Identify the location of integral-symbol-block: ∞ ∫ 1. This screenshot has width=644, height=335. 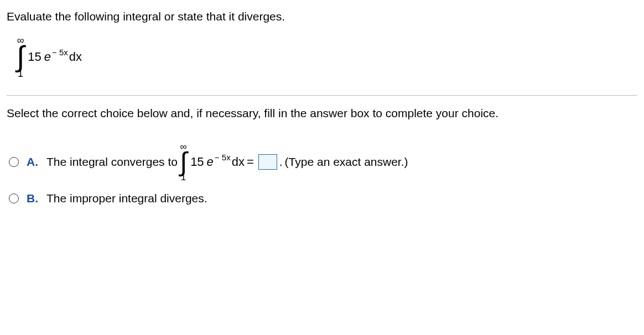
(20, 57).